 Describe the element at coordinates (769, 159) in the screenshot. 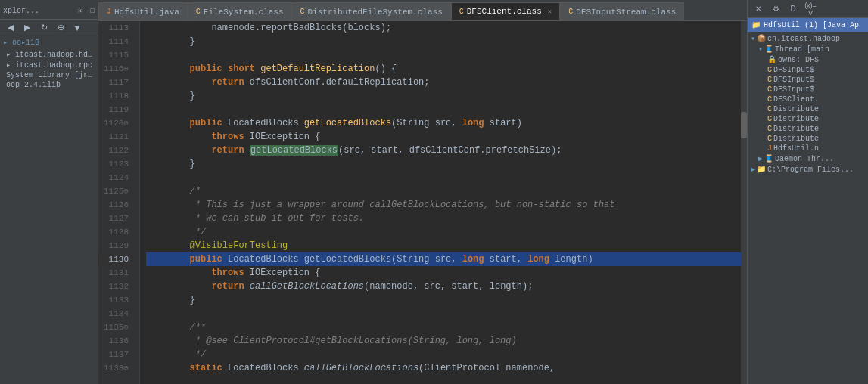

I see `daemon-thread-icon: 🧵` at that location.